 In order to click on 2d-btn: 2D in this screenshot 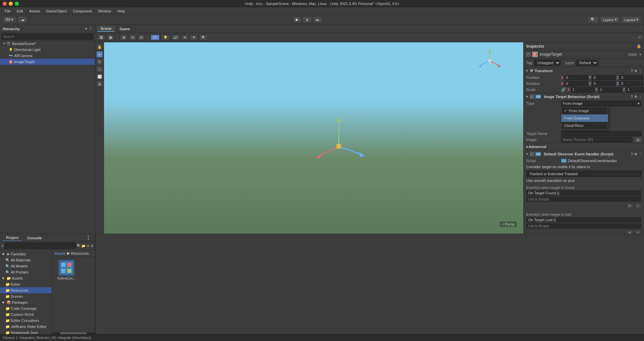, I will do `click(155, 38)`.